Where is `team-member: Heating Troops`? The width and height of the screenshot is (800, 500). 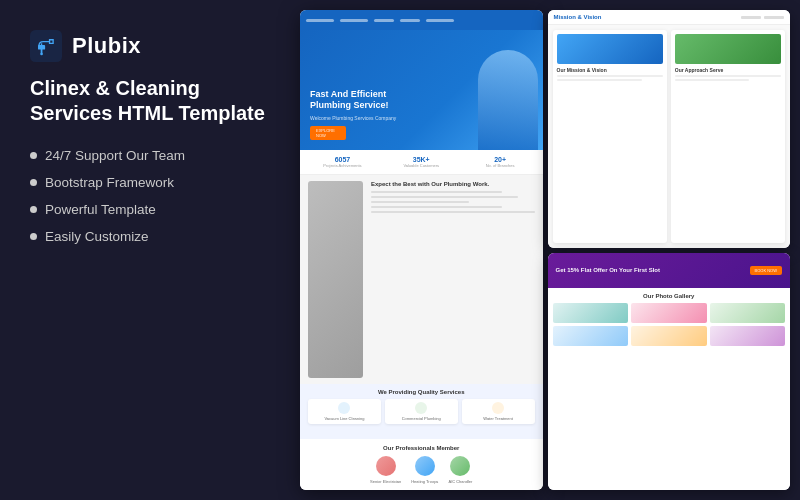 team-member: Heating Troops is located at coordinates (424, 470).